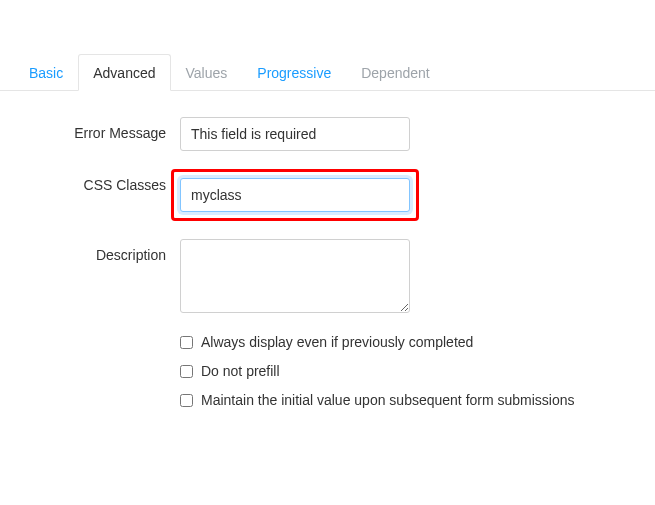 Image resolution: width=655 pixels, height=505 pixels. I want to click on checkbox-row-do-not-prefill: Do not prefill, so click(328, 371).